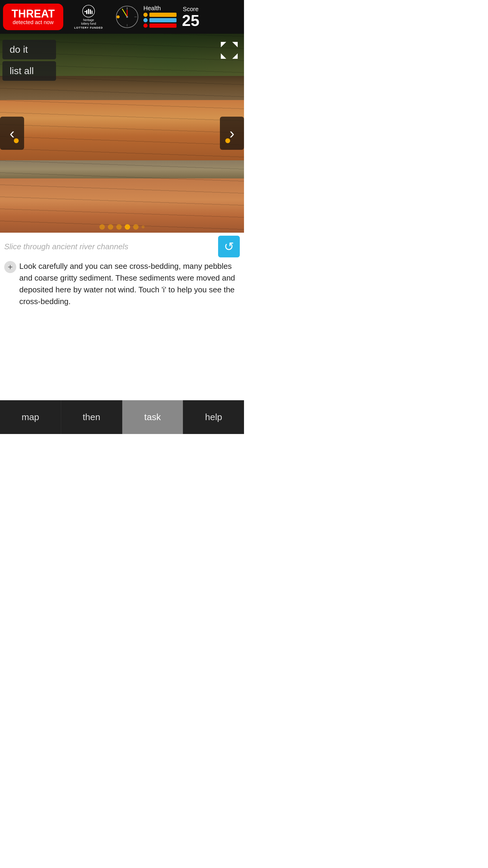 The width and height of the screenshot is (488, 868). What do you see at coordinates (160, 15) in the screenshot?
I see `health-bar-orange-row` at bounding box center [160, 15].